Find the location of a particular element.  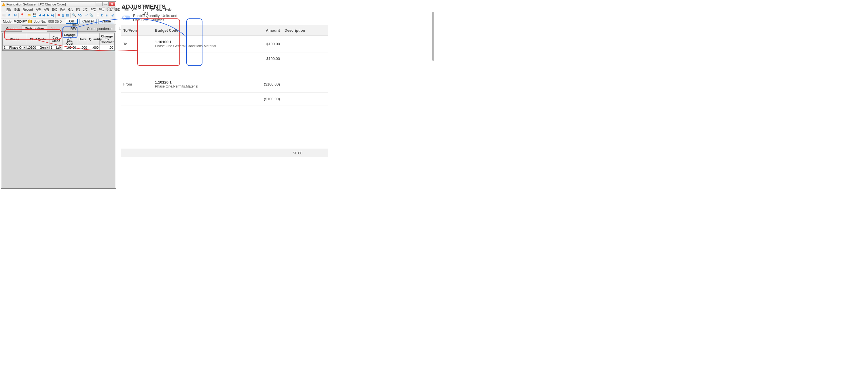

next-icon: ▶ is located at coordinates (48, 15).